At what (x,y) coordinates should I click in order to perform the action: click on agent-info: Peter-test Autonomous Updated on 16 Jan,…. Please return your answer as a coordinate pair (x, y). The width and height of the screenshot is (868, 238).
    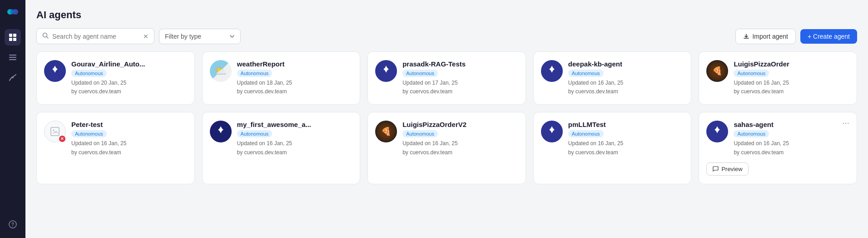
    Looking at the image, I should click on (129, 138).